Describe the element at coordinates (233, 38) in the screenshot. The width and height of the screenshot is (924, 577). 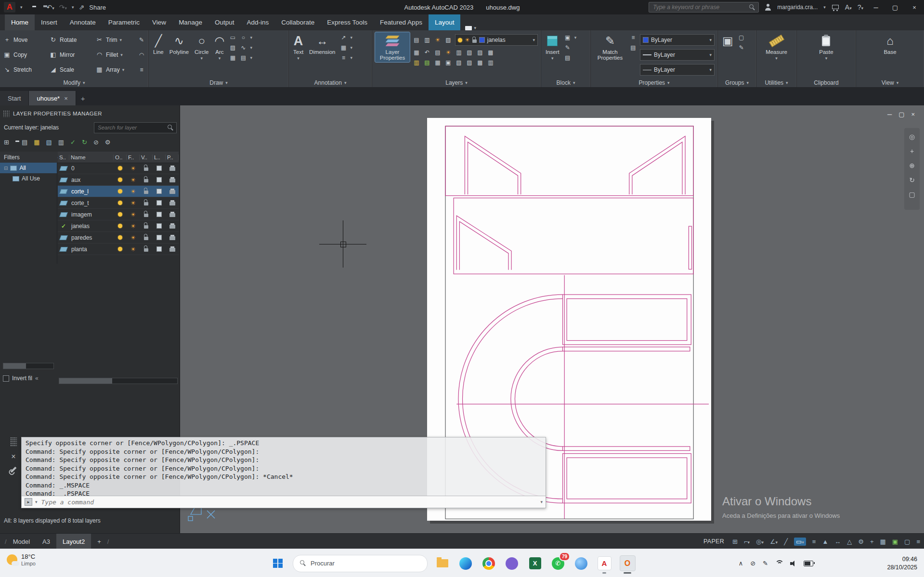
I see `rectangle-icon: ▭` at that location.